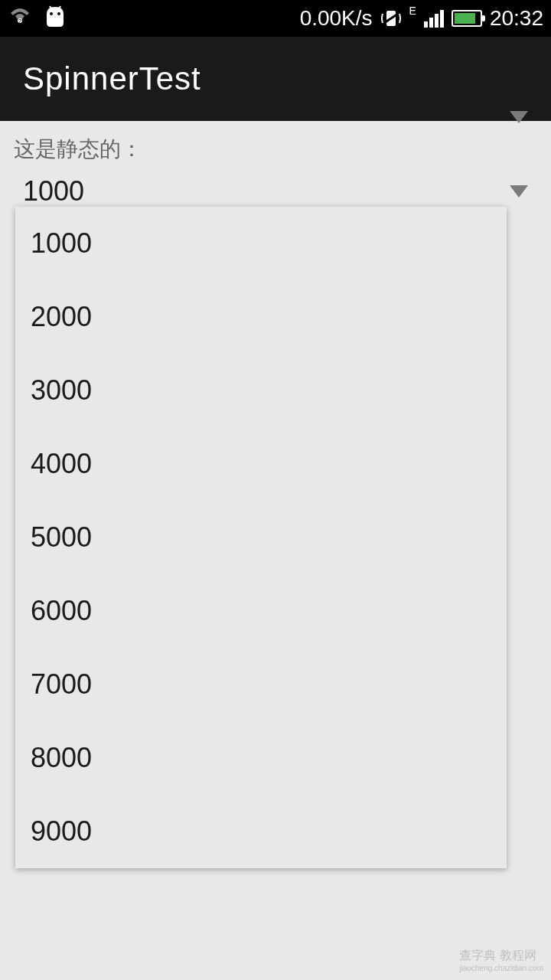  I want to click on spinner-selected-value: 1000, so click(54, 191).